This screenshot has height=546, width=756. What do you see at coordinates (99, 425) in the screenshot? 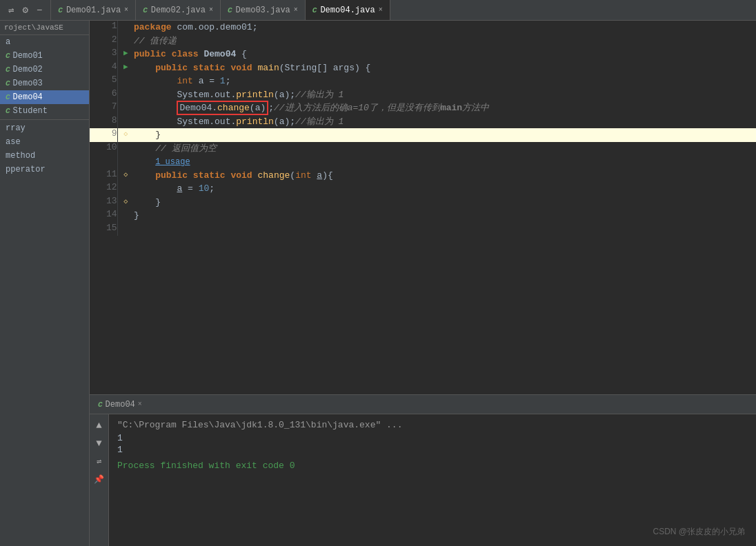
I see `scroll-up-button: ▲` at bounding box center [99, 425].